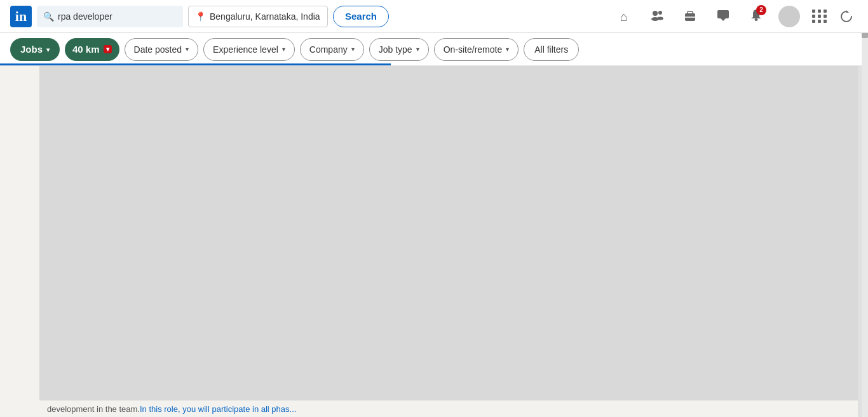  What do you see at coordinates (48, 50) in the screenshot?
I see `jobs-chevron-icon: ▾` at bounding box center [48, 50].